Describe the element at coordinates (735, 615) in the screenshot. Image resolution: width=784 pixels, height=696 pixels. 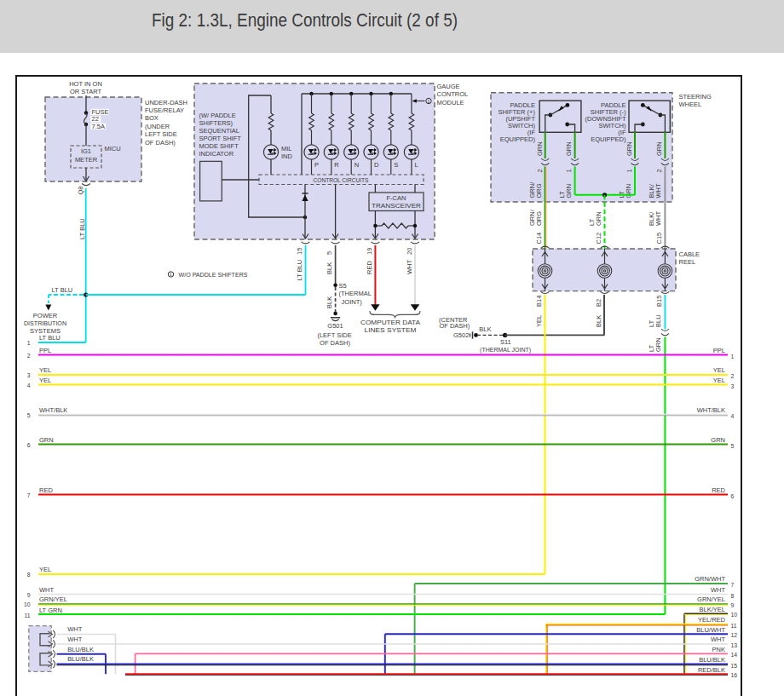
I see `svg-text: 10` at that location.